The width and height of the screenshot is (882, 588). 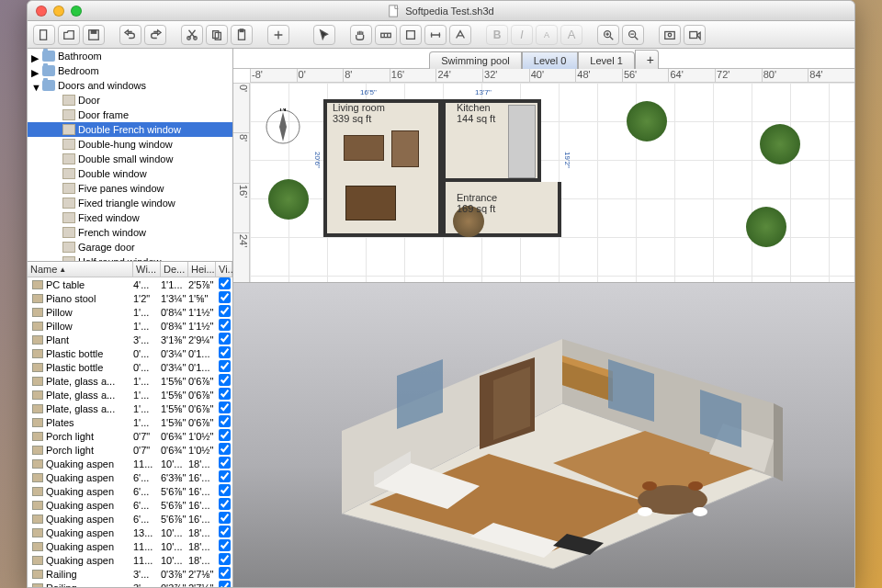 I want to click on col-name: Name, so click(x=44, y=269).